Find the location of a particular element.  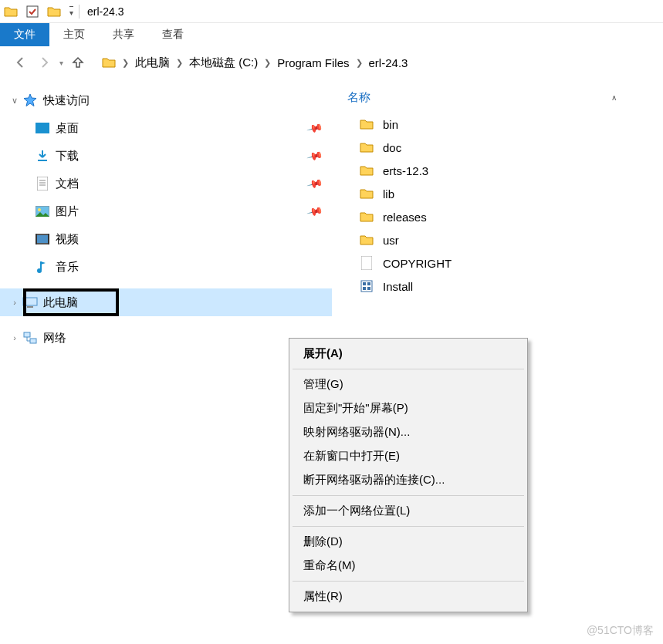

list-item-label: erts-12.3 is located at coordinates (406, 171).